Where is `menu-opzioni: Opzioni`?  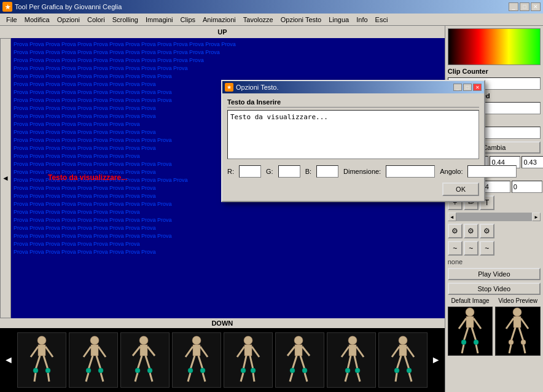
menu-opzioni: Opzioni is located at coordinates (69, 20).